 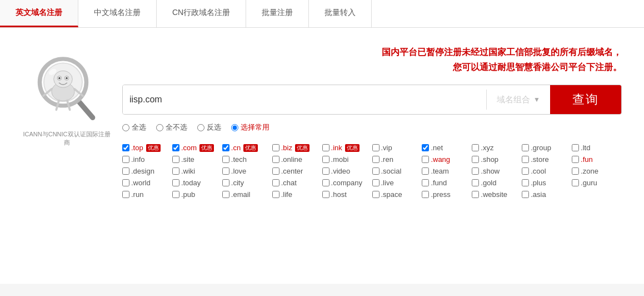 What do you see at coordinates (538, 195) in the screenshot?
I see `domain-name-asia: .asia` at bounding box center [538, 195].